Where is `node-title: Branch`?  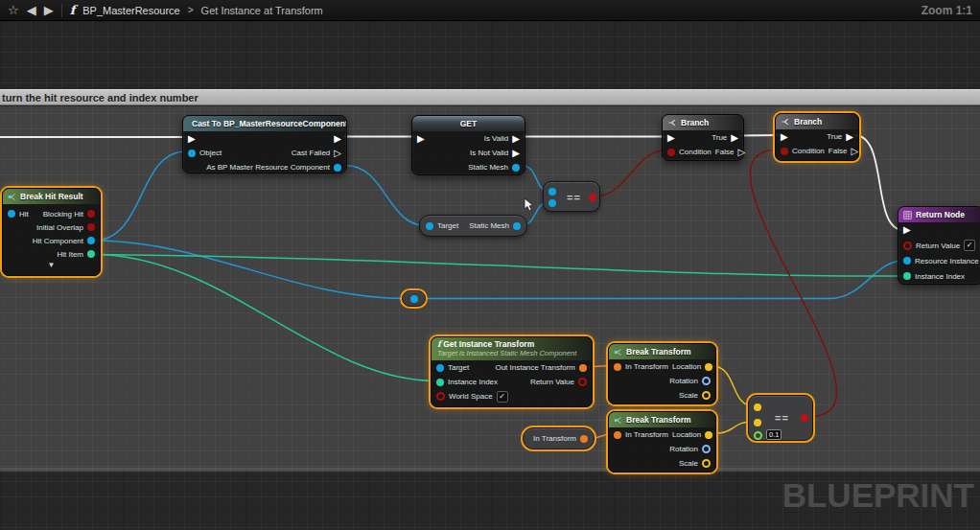 node-title: Branch is located at coordinates (807, 122).